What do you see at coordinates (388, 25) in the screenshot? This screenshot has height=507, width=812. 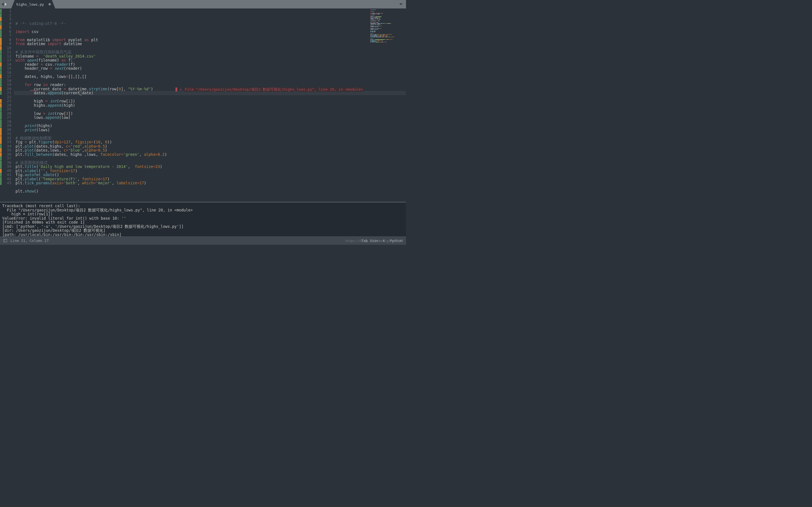 I see `minimap` at bounding box center [388, 25].